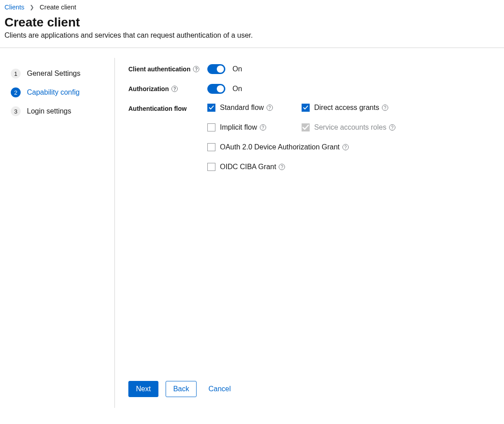  What do you see at coordinates (252, 7) in the screenshot?
I see `breadcrumb: Clients ❯ Create client` at bounding box center [252, 7].